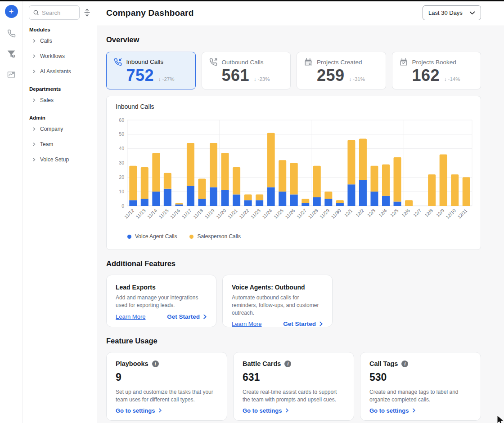 The image size is (504, 423). What do you see at coordinates (293, 387) in the screenshot?
I see `usage-card-battle-cards: Battle Cards i 631 Create real-time assi…` at bounding box center [293, 387].